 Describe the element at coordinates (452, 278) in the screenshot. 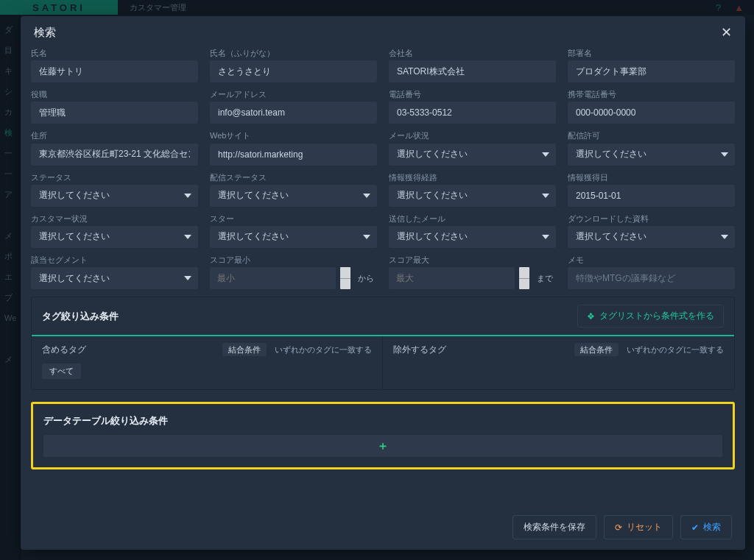

I see `score-max-input` at that location.